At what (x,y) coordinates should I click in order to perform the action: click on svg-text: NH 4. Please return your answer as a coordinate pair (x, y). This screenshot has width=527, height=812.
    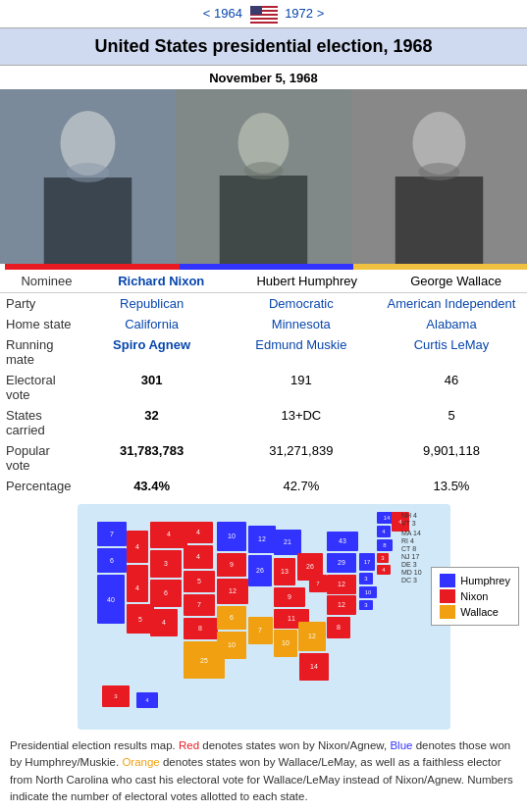
    Looking at the image, I should click on (409, 516).